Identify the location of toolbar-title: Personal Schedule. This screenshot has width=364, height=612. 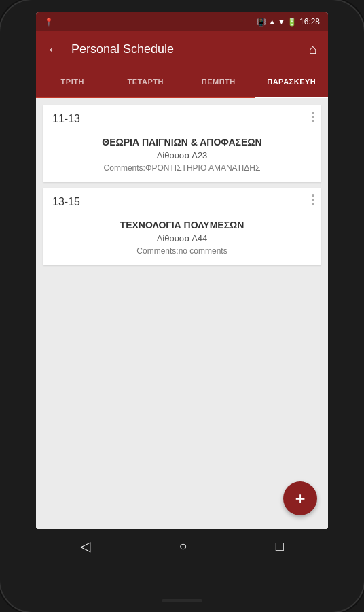
(190, 49).